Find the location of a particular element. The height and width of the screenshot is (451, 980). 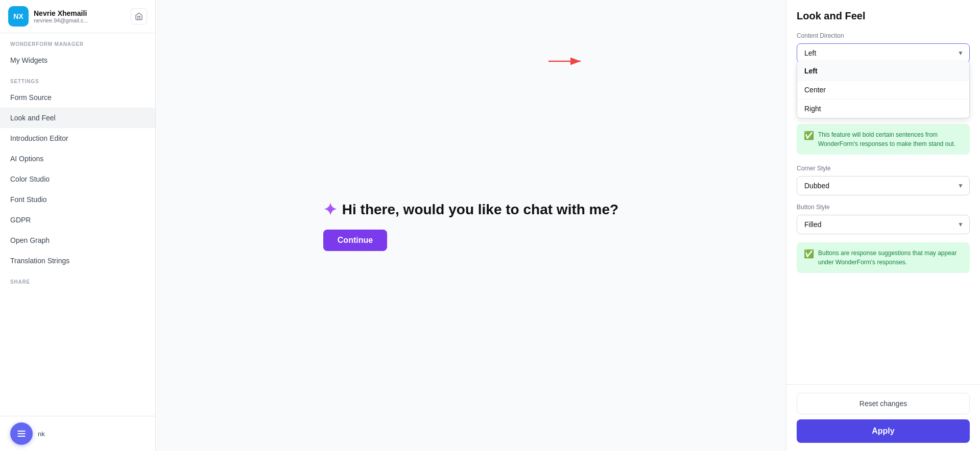

panel-footer: Reset changes Apply is located at coordinates (883, 417).